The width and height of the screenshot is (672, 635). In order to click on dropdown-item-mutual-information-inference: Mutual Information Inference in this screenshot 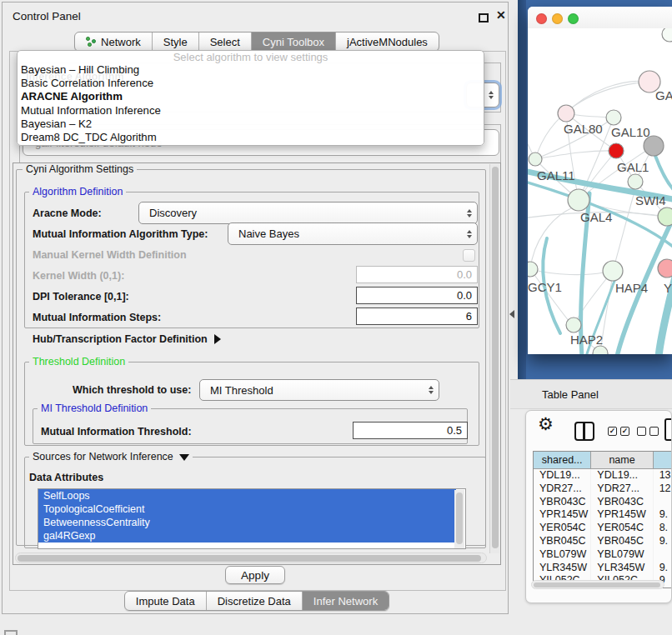, I will do `click(250, 111)`.